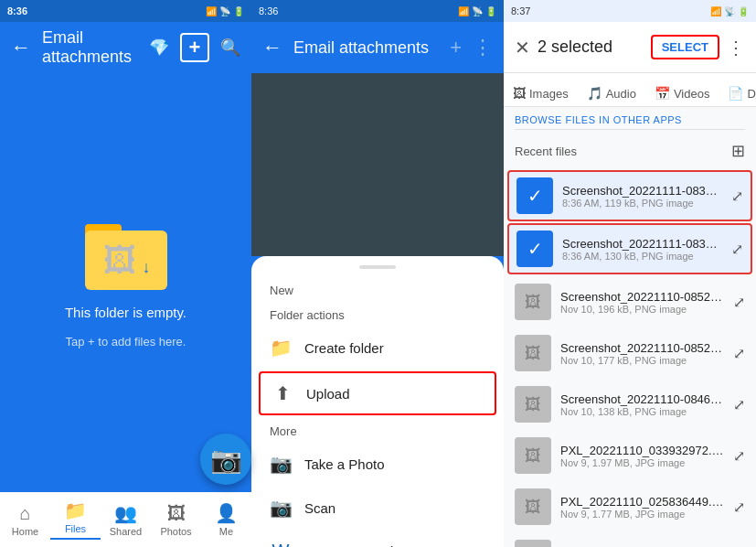 The image size is (756, 547). I want to click on status-icons-3: 📶 📡 🔋, so click(729, 11).